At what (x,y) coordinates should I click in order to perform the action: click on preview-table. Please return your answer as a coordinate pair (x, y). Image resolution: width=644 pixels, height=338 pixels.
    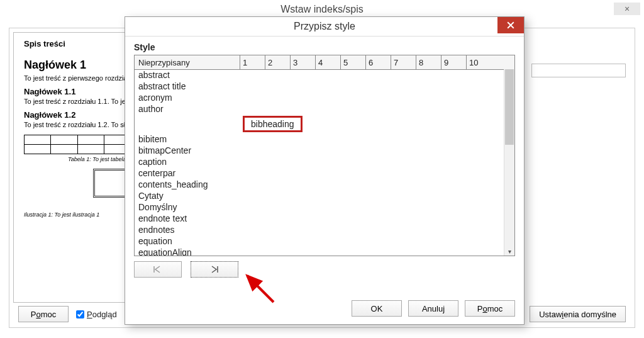
    Looking at the image, I should click on (77, 145).